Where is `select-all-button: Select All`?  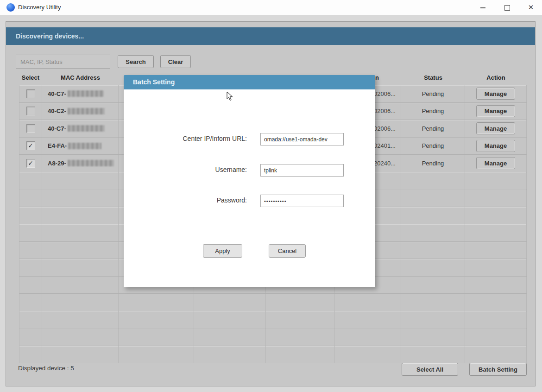 select-all-button: Select All is located at coordinates (430, 369).